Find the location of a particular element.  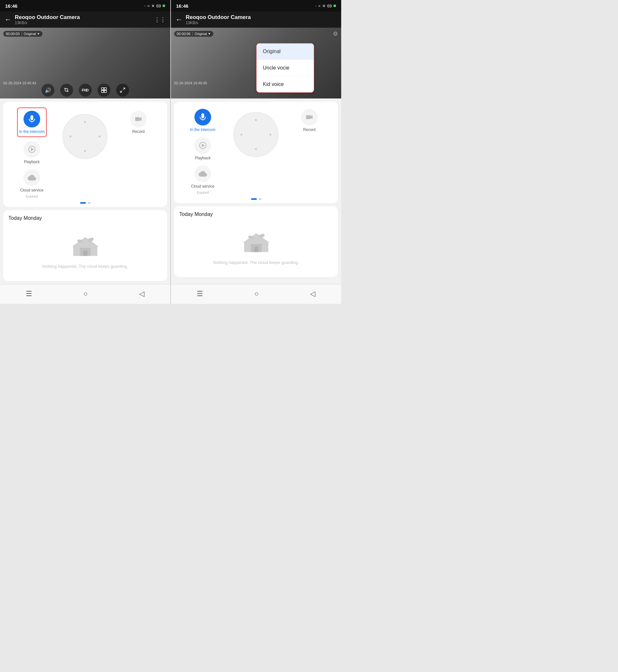

pan-tilt-circle-left is located at coordinates (85, 136).